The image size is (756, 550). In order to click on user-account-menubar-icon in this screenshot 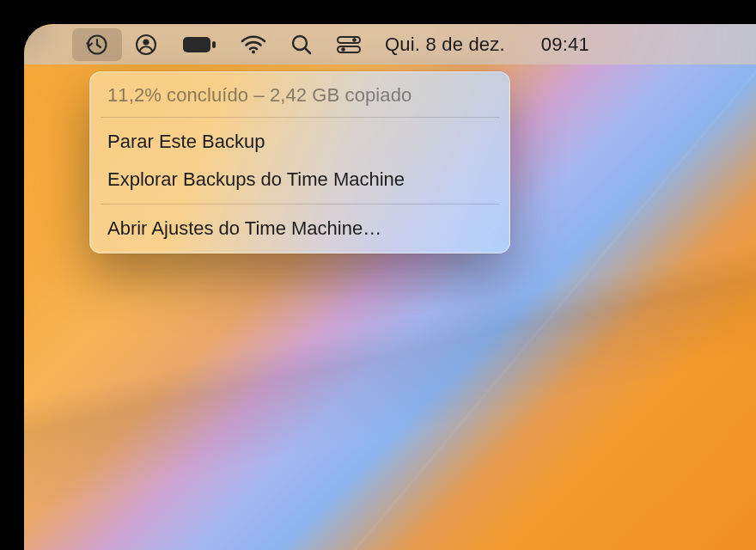, I will do `click(146, 45)`.